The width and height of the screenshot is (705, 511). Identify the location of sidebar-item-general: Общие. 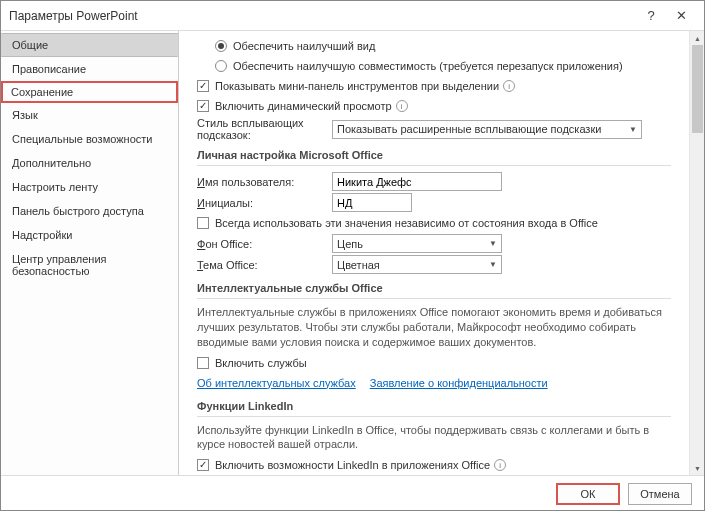
(90, 45).